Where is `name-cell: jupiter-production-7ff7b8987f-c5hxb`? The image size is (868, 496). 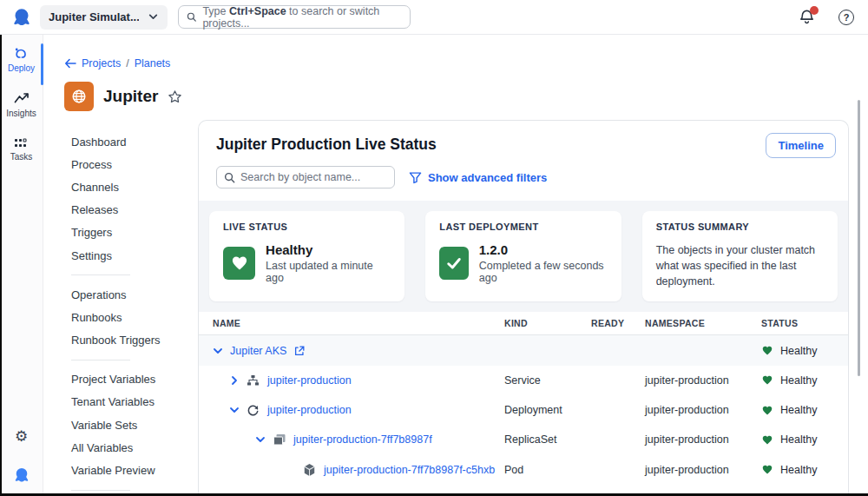
name-cell: jupiter-production-7ff7b8987f-c5hxb is located at coordinates (358, 470).